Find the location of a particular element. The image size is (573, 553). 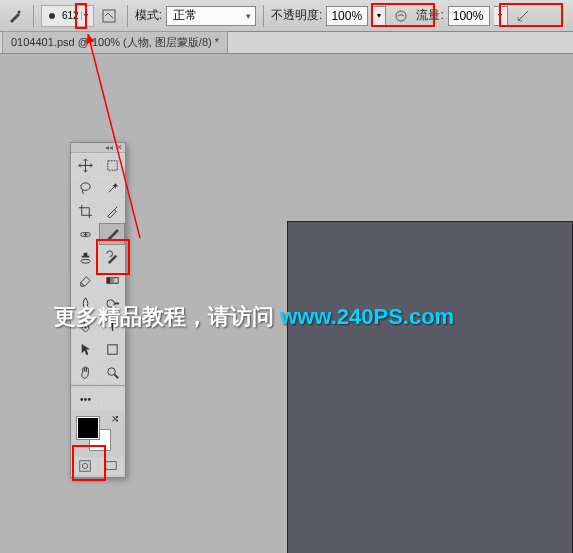

clone-stamp-tool is located at coordinates (85, 257).